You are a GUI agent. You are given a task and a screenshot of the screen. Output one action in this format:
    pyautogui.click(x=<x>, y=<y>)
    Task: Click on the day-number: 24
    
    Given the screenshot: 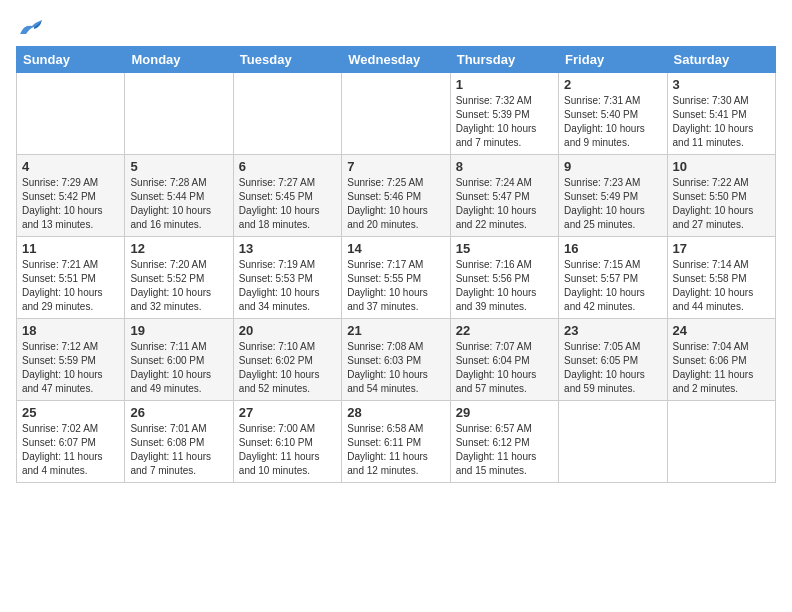 What is the action you would take?
    pyautogui.click(x=722, y=330)
    